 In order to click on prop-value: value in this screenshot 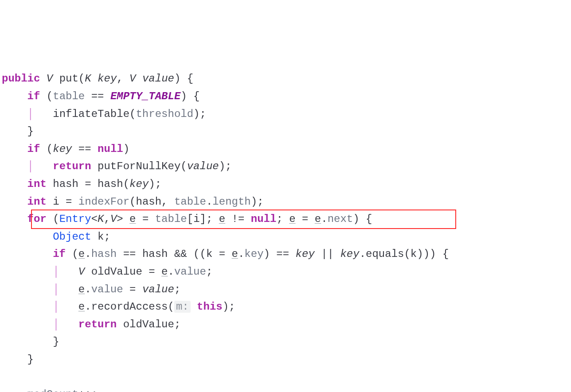, I will do `click(190, 272)`.